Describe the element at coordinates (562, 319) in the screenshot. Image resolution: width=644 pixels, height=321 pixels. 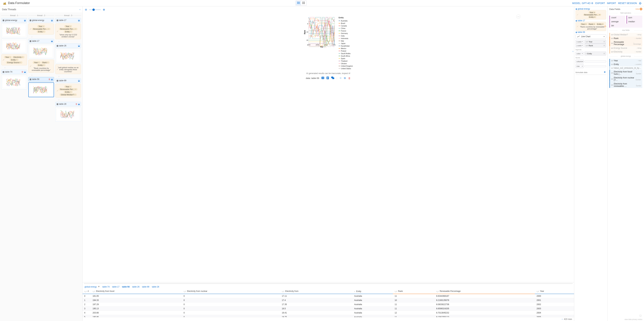
I see `table-prev-page: ‹` at that location.